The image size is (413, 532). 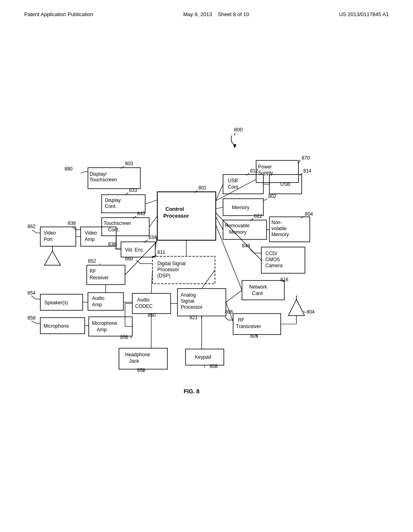 I want to click on svg-text: Display/, so click(x=98, y=174).